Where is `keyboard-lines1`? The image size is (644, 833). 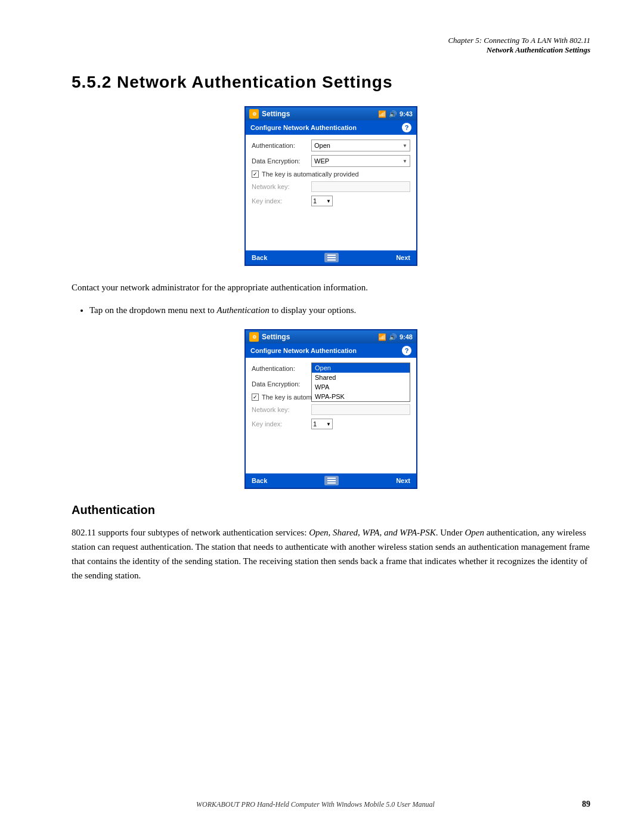
keyboard-lines1 is located at coordinates (332, 258).